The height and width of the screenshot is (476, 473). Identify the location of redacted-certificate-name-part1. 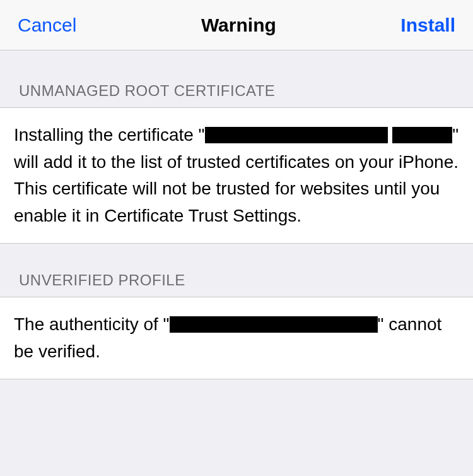
(296, 135).